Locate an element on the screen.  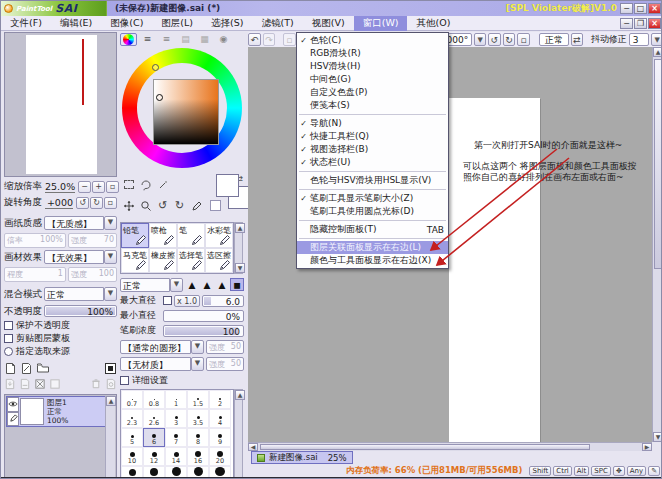
paint-effect-icon is located at coordinates (110, 368).